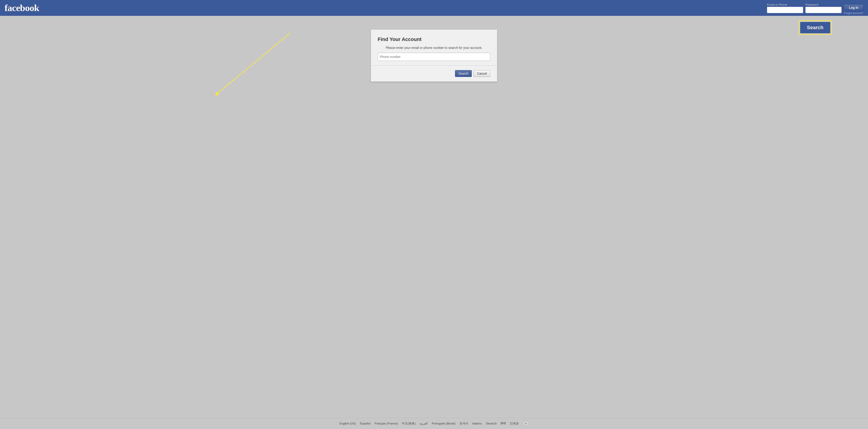 The height and width of the screenshot is (429, 868). What do you see at coordinates (477, 424) in the screenshot?
I see `footer-language-link: Italiano` at bounding box center [477, 424].